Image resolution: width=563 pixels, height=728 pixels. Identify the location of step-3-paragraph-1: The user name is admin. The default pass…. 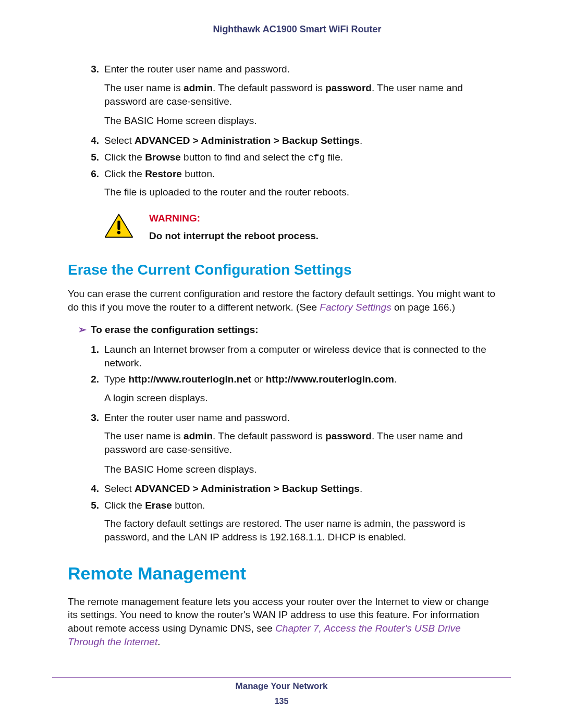
(289, 95).